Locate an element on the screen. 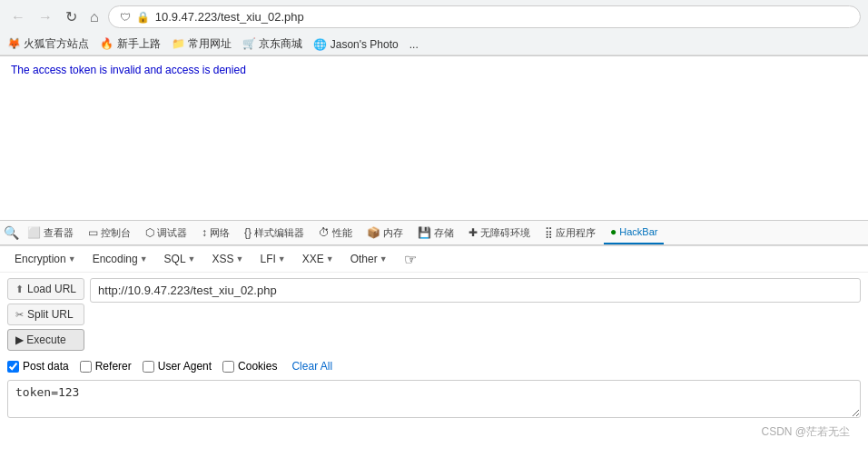 The width and height of the screenshot is (868, 458). memory-tab-icon: 📦 is located at coordinates (374, 233).